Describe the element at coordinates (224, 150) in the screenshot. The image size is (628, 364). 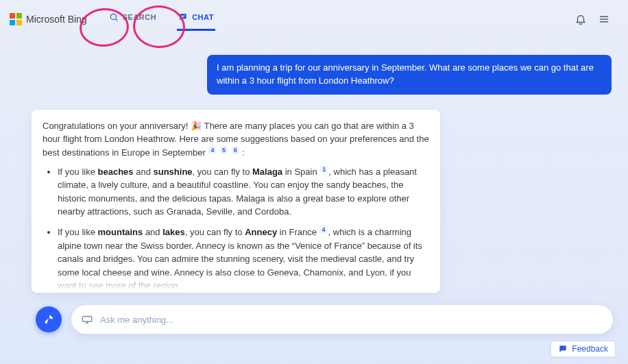
I see `citation: 5` at that location.